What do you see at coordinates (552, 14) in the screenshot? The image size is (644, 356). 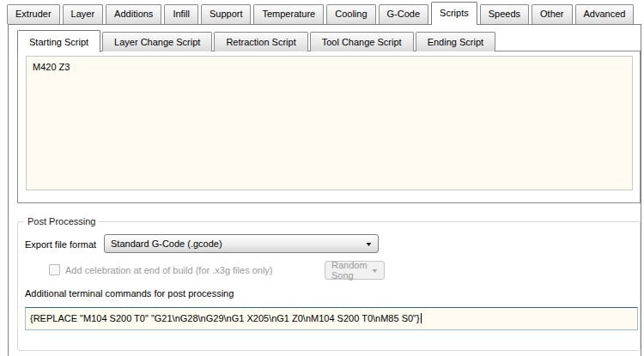 I see `tab-other: Other` at bounding box center [552, 14].